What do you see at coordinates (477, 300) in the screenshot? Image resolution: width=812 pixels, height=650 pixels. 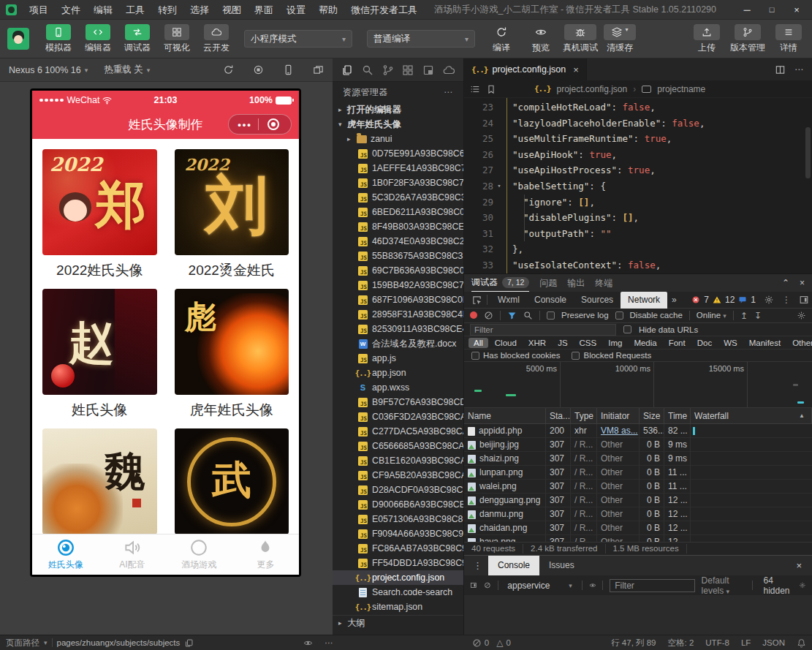 I see `inspect-element-icon` at bounding box center [477, 300].